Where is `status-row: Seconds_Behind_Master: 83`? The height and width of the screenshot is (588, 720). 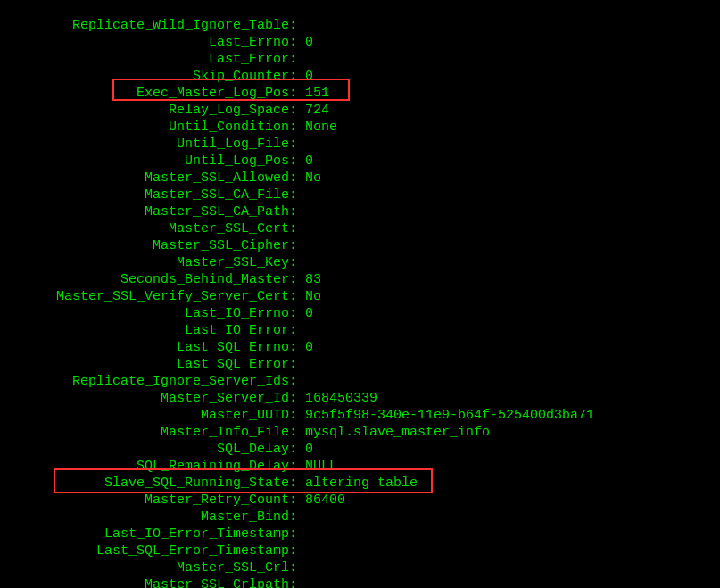
status-row: Seconds_Behind_Master: 83 is located at coordinates (360, 280).